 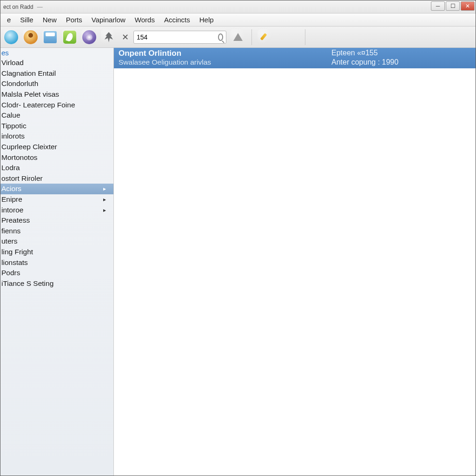 I want to click on sidebar-item: Enipre▸, so click(x=57, y=200).